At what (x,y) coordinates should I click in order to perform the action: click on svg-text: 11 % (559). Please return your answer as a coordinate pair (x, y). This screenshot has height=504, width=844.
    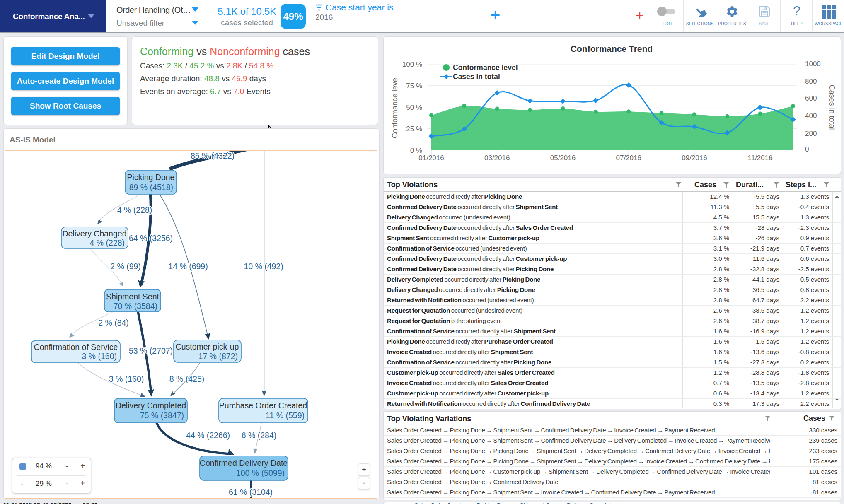
    Looking at the image, I should click on (285, 415).